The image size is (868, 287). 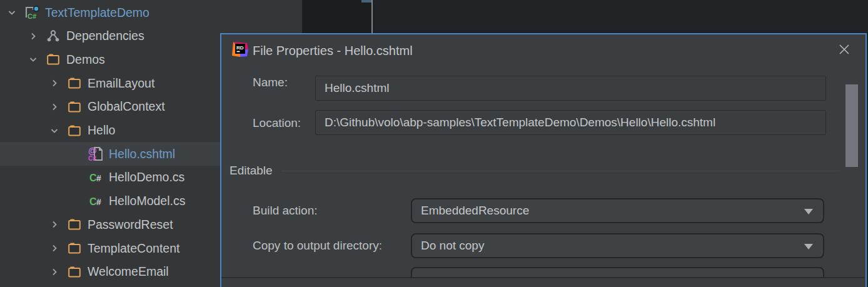 What do you see at coordinates (852, 126) in the screenshot?
I see `dialog-scrollbar-thumb` at bounding box center [852, 126].